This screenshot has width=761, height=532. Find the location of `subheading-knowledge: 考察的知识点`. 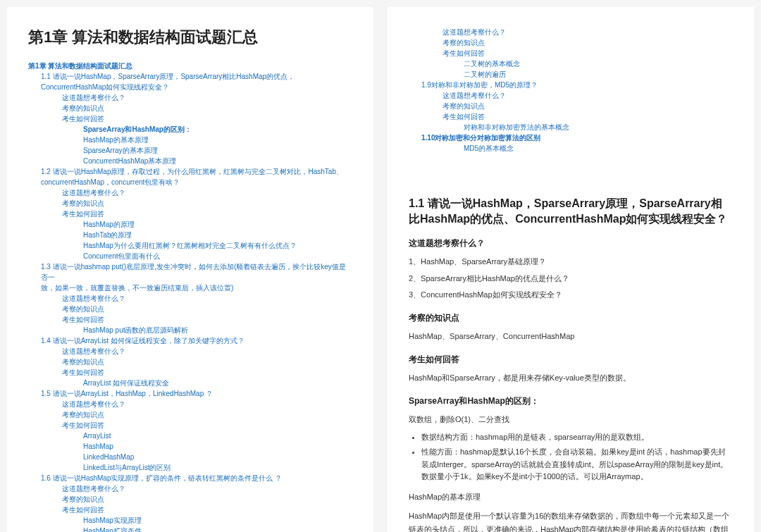

subheading-knowledge: 考察的知识点 is located at coordinates (571, 318).